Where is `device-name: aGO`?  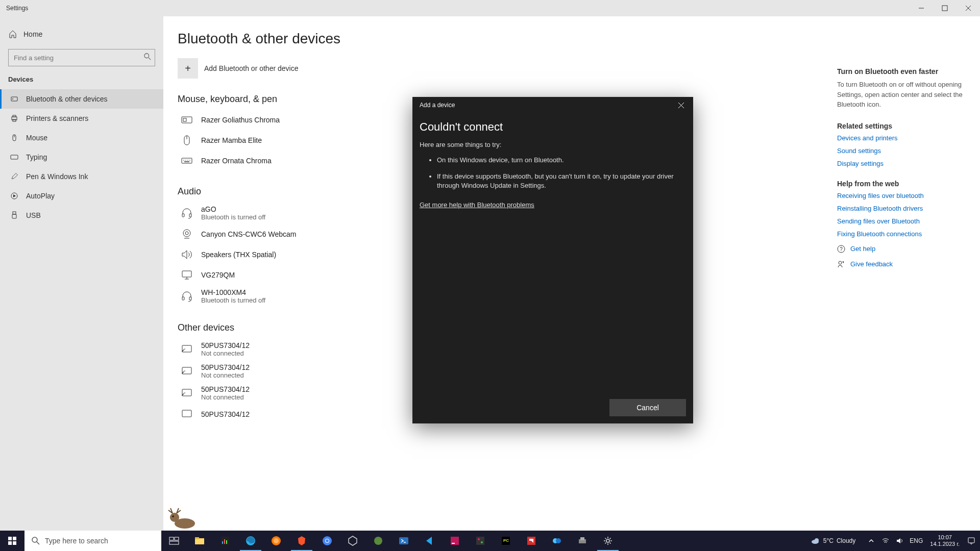
device-name: aGO is located at coordinates (233, 209).